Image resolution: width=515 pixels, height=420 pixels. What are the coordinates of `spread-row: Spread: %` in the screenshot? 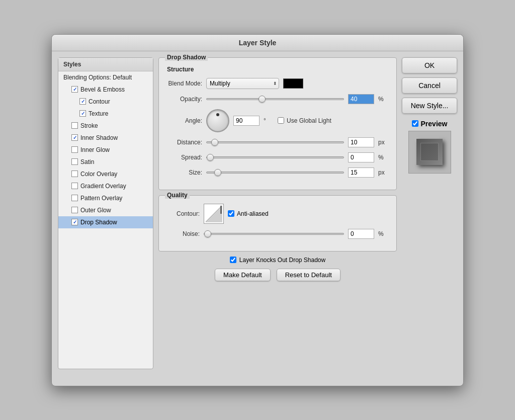 It's located at (278, 157).